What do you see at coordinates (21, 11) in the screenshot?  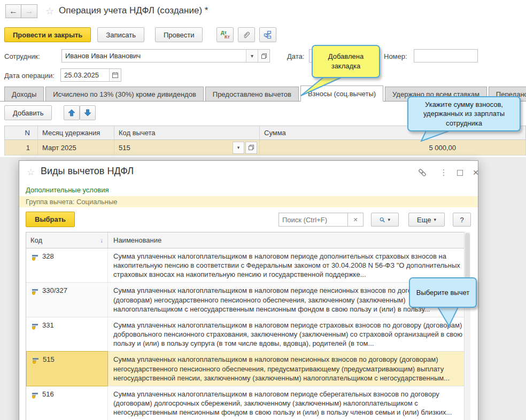 I see `history-nav: ← →` at bounding box center [21, 11].